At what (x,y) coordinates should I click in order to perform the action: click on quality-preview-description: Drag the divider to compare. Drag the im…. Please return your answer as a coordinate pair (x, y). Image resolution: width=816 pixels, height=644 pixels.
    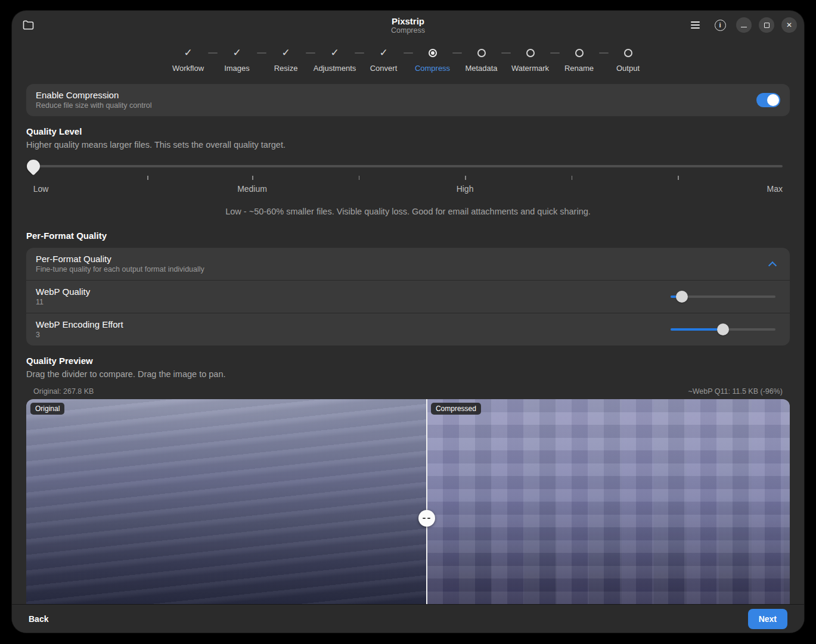
    Looking at the image, I should click on (408, 374).